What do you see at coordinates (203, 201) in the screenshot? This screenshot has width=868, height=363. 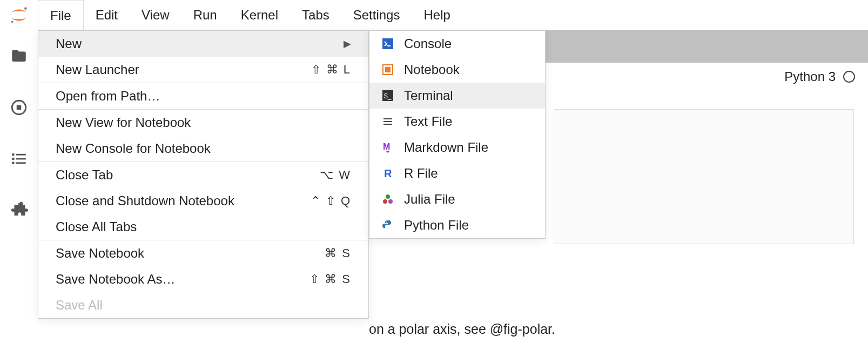 I see `file-menu-close-shutdown-notebook: Close and Shutdown Notebook ⌃ ⇧ Q` at bounding box center [203, 201].